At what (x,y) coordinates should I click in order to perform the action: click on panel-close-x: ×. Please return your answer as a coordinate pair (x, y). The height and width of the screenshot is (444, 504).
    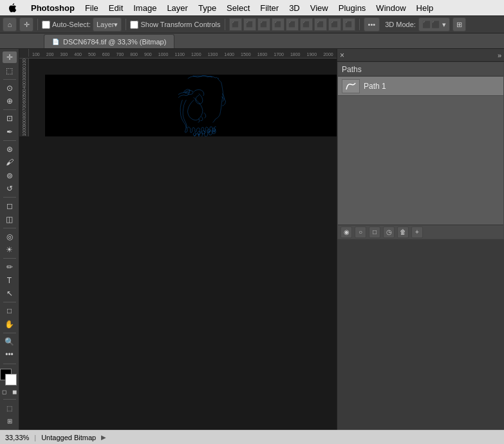
    Looking at the image, I should click on (342, 55).